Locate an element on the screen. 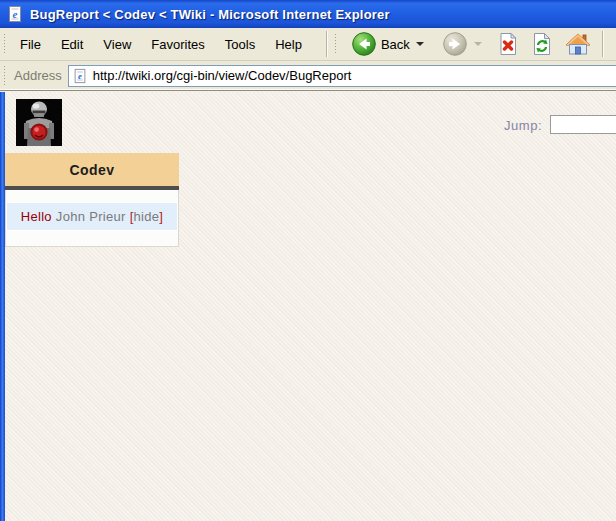  refresh-icon is located at coordinates (542, 44).